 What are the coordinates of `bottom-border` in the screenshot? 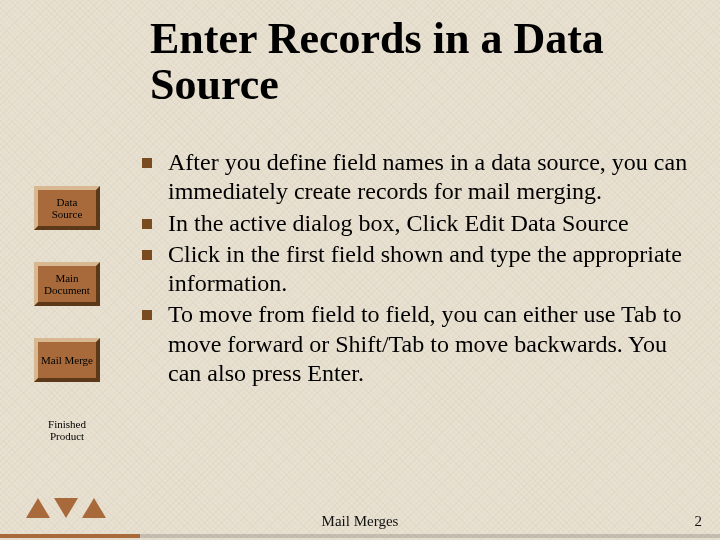 It's located at (360, 536).